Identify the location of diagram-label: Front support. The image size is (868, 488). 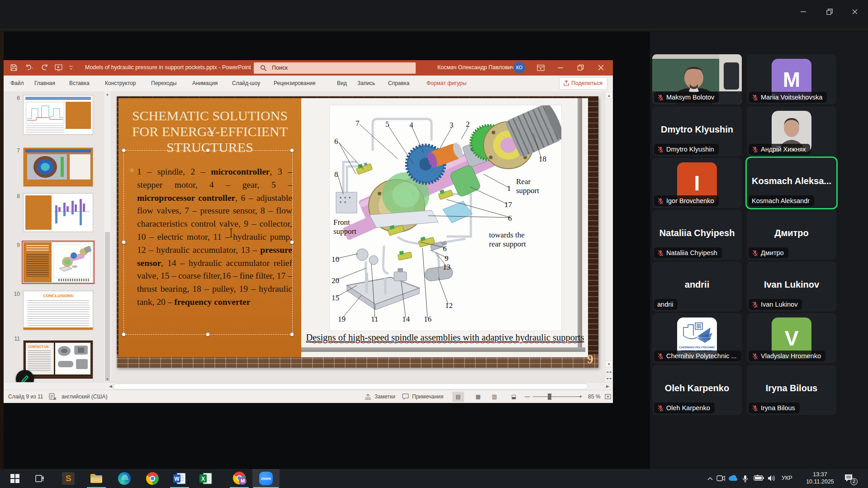
(345, 227).